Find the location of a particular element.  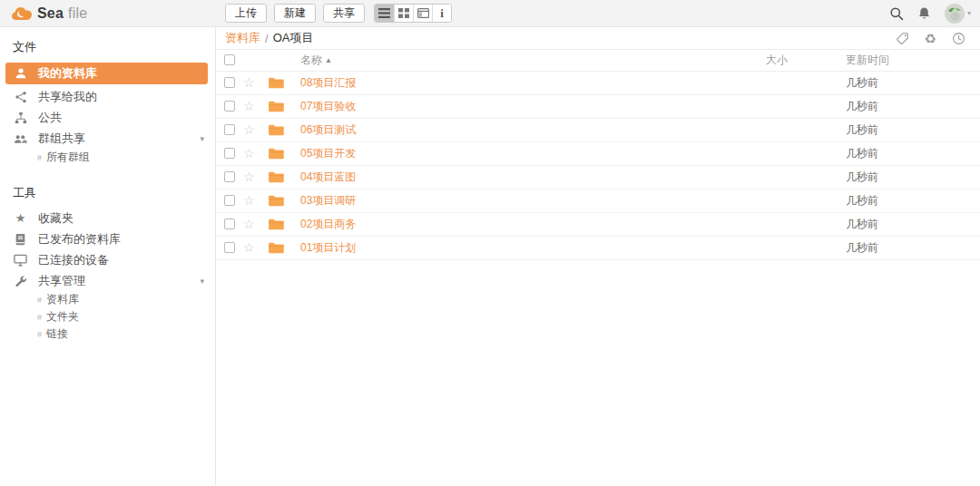

table-row: ☆ 07项目验收 几秒前 is located at coordinates (598, 106).